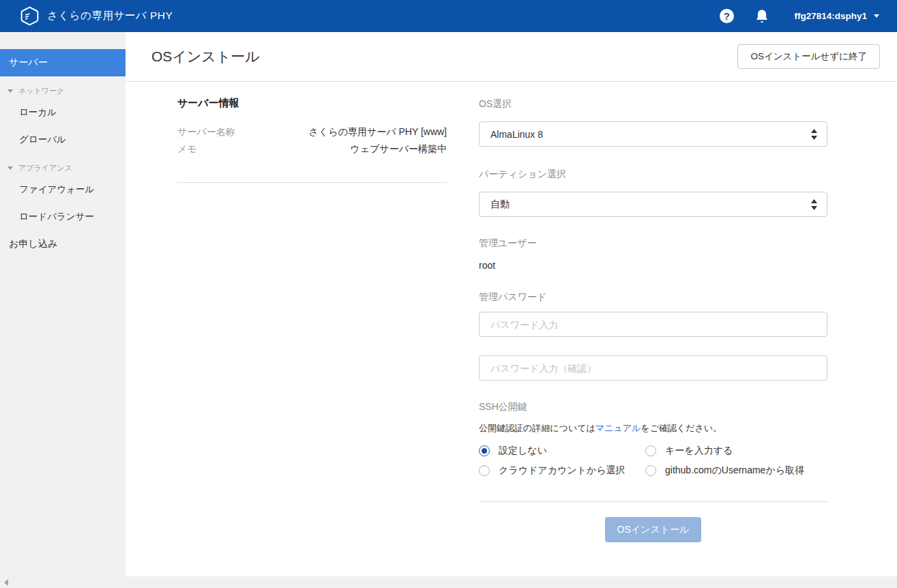 The image size is (897, 588). I want to click on manual-link: マニュアル, so click(618, 428).